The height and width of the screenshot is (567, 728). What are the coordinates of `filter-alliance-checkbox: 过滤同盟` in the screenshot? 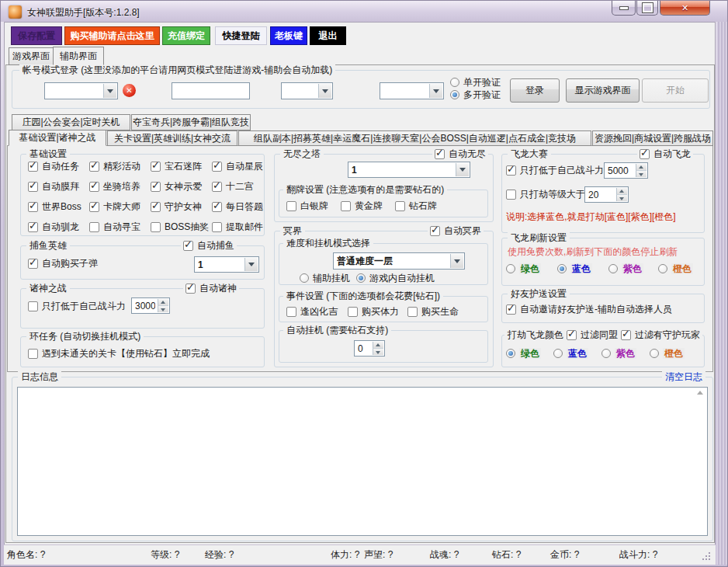 It's located at (592, 335).